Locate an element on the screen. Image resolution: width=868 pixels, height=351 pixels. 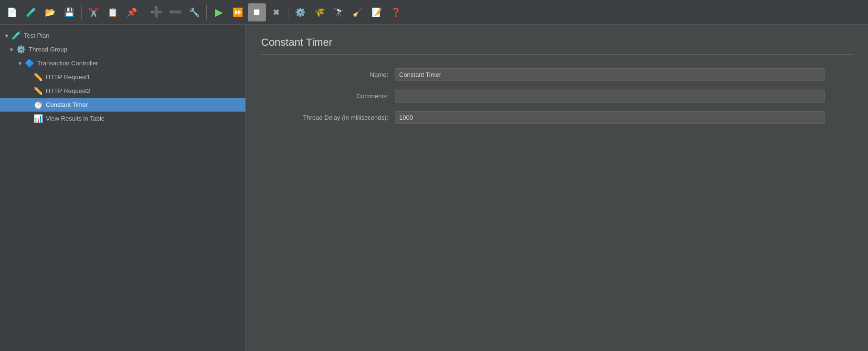
detail-title: Constant Timer is located at coordinates (557, 46).